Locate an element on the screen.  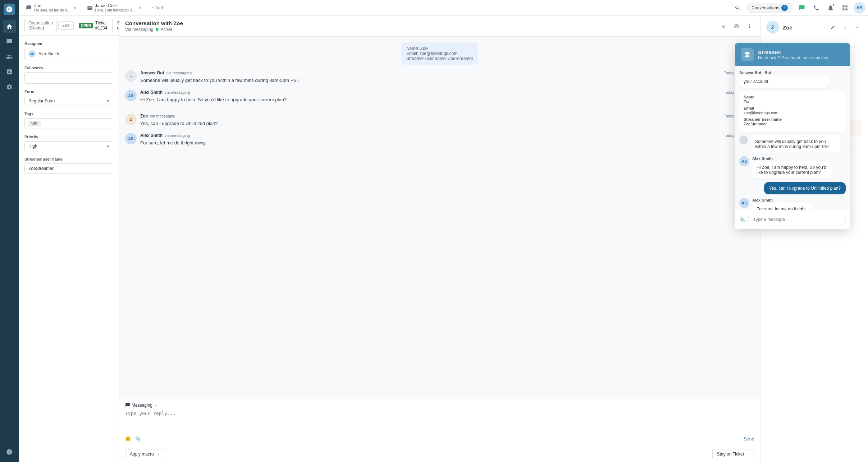
bot-via: via messaging is located at coordinates (179, 73).